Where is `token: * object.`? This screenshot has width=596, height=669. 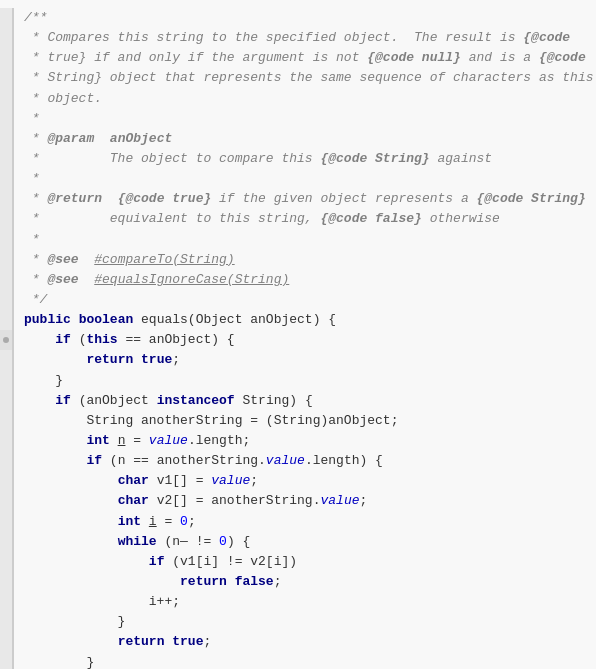
token: * object. is located at coordinates (63, 98).